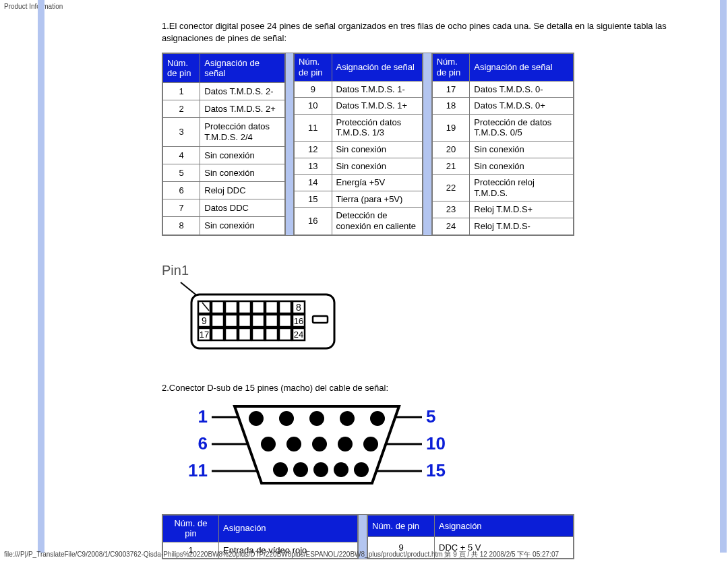 Image resolution: width=728 pixels, height=562 pixels. What do you see at coordinates (377, 127) in the screenshot?
I see `pin-assignment: Protección datos T.M.D.S. 1/3` at bounding box center [377, 127].